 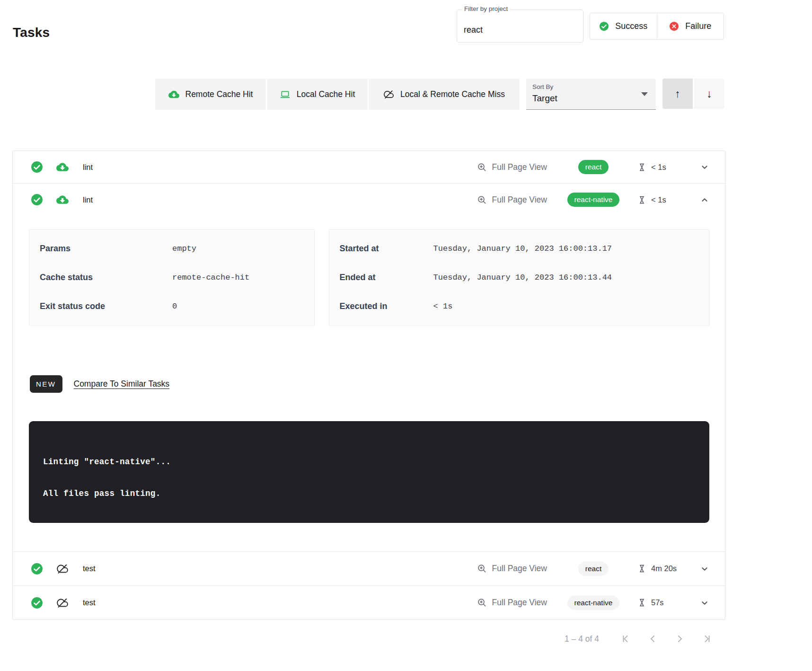 What do you see at coordinates (285, 95) in the screenshot?
I see `laptop-icon` at bounding box center [285, 95].